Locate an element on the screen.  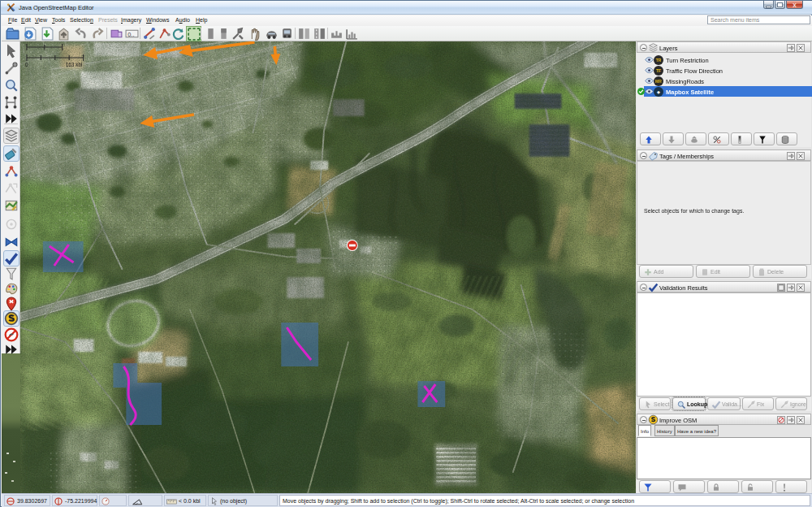
svg-text: 163 kbl is located at coordinates (75, 65).